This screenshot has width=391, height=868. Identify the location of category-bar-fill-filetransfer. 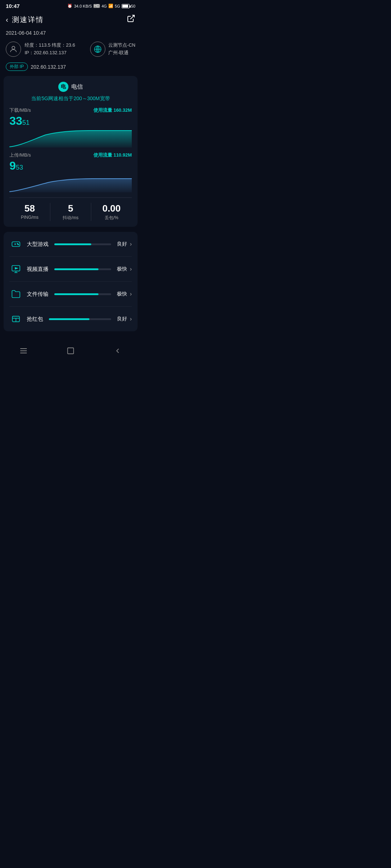
(76, 294).